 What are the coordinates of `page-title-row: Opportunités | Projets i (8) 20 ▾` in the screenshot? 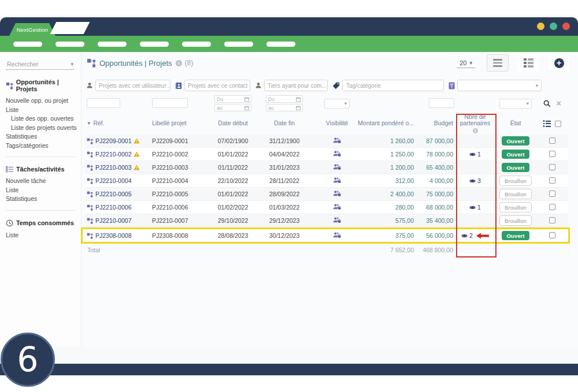 It's located at (329, 63).